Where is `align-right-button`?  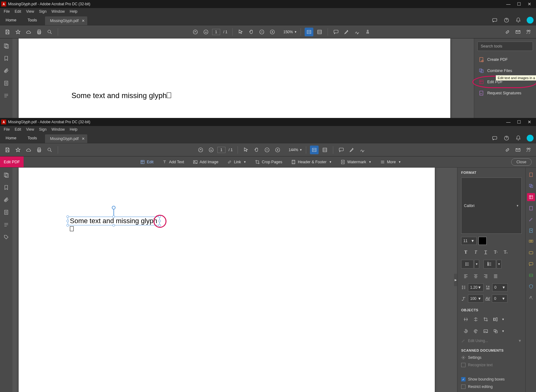 align-right-button is located at coordinates (486, 276).